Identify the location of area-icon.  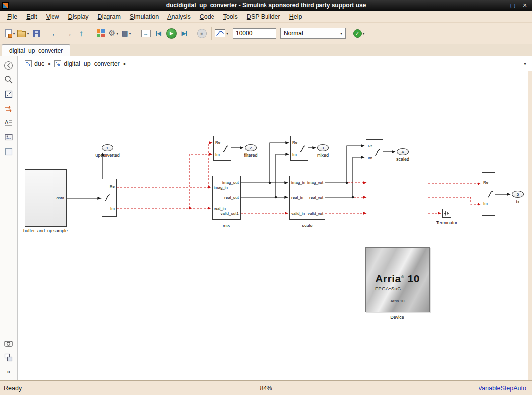
(9, 152).